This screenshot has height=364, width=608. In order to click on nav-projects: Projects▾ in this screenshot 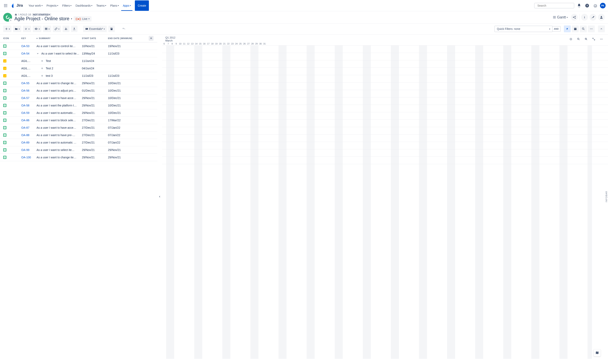, I will do `click(53, 6)`.